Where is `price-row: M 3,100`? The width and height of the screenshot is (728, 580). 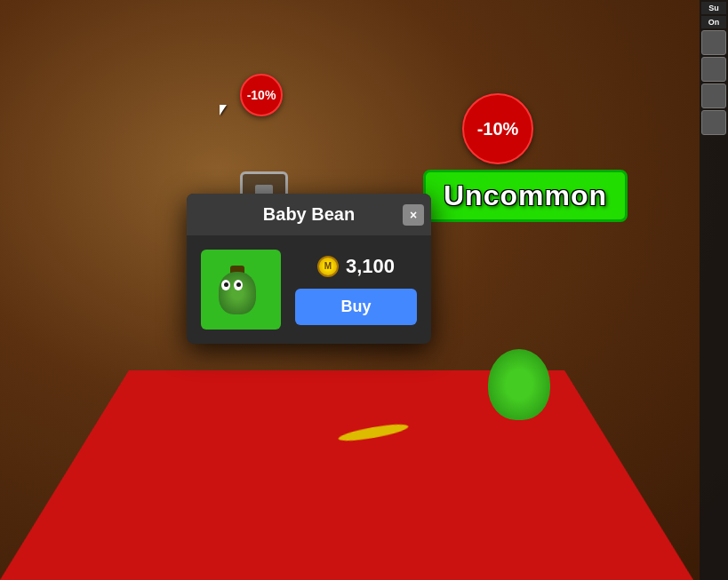
price-row: M 3,100 is located at coordinates (356, 266).